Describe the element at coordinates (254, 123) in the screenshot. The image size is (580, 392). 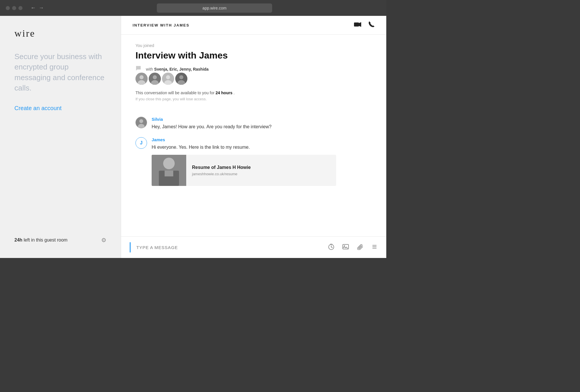
I see `message-row: Silvia Hey, James! How are you. Are you …` at that location.